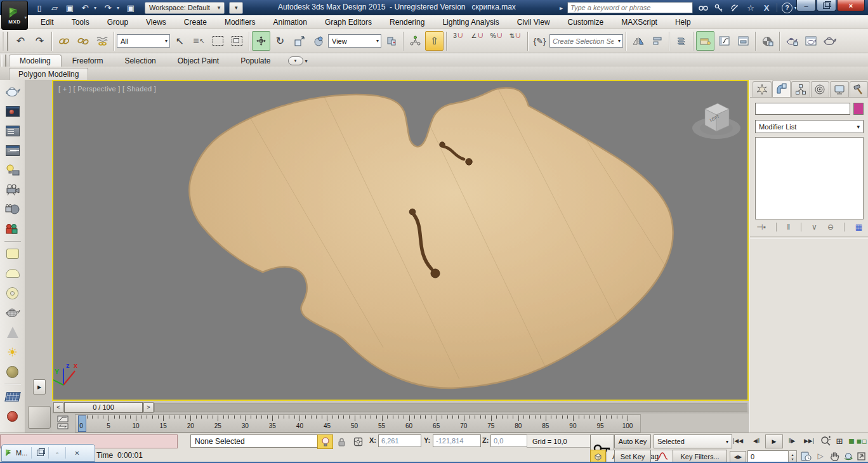 The image size is (868, 463). Describe the element at coordinates (131, 8) in the screenshot. I see `project-folder-icon: ▣` at that location.